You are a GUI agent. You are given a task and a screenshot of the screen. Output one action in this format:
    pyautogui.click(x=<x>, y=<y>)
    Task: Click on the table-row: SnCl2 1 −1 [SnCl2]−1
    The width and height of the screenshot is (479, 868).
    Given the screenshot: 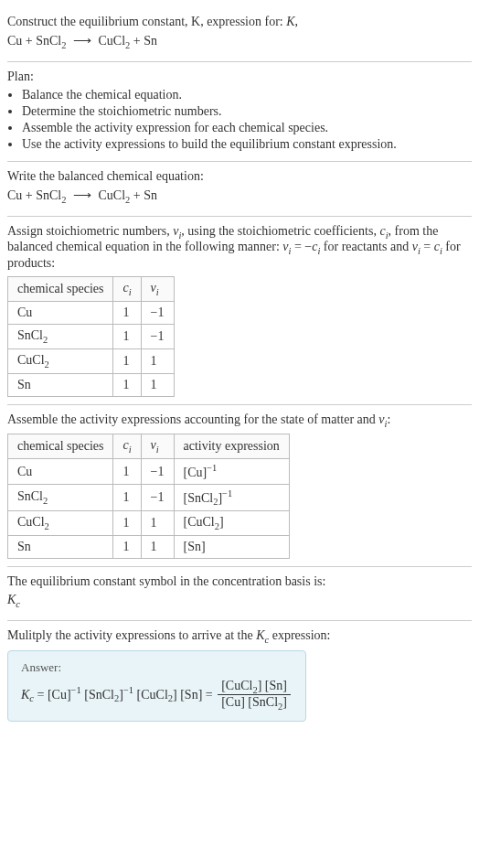 What is the action you would take?
    pyautogui.click(x=149, y=498)
    